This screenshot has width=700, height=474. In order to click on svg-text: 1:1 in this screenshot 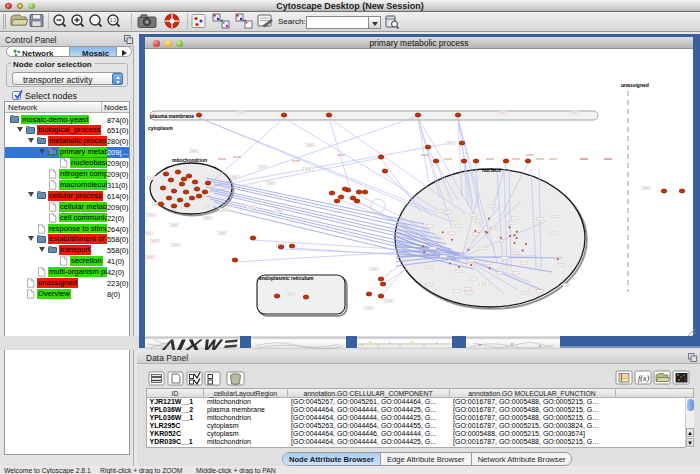, I will do `click(114, 20)`.